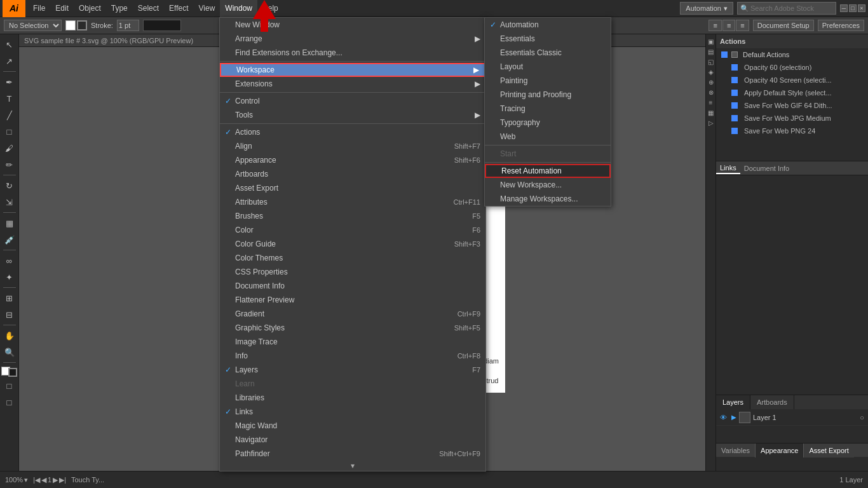 The width and height of the screenshot is (868, 488). Describe the element at coordinates (353, 314) in the screenshot. I see `menu-gradient: Gradient Ctrl+F9` at that location.